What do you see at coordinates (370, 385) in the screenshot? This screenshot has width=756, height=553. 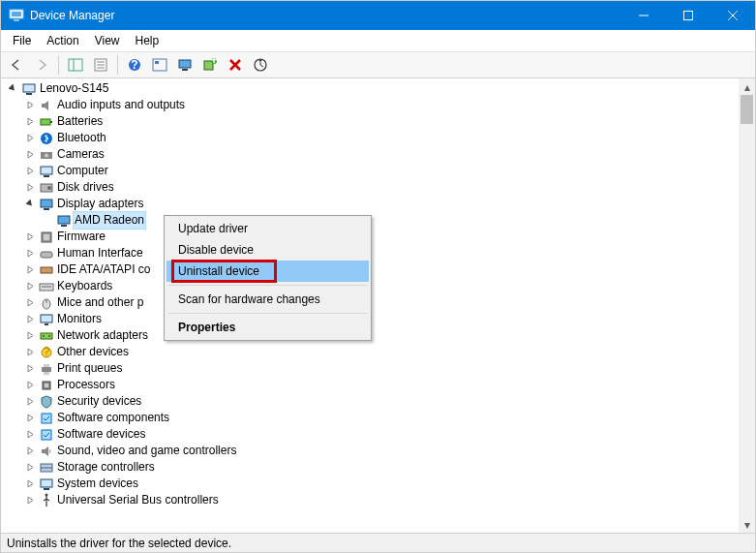 I see `tree-node: Processors` at bounding box center [370, 385].